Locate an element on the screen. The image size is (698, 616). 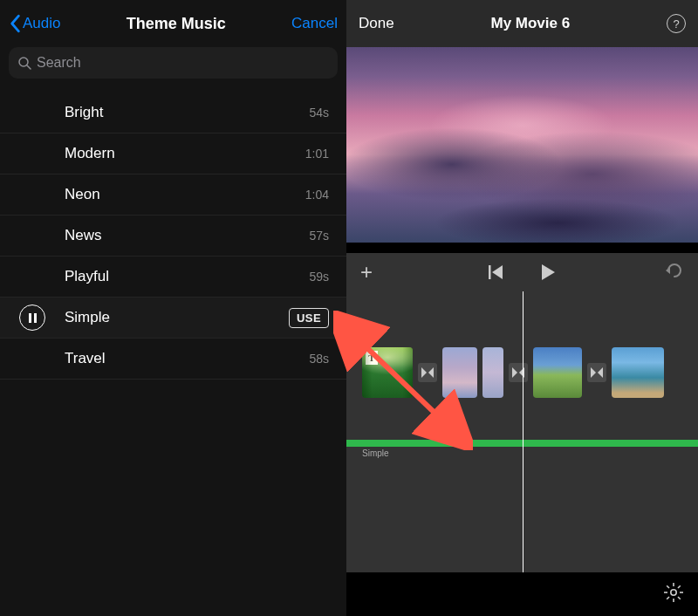
help-icon: ? is located at coordinates (675, 24).